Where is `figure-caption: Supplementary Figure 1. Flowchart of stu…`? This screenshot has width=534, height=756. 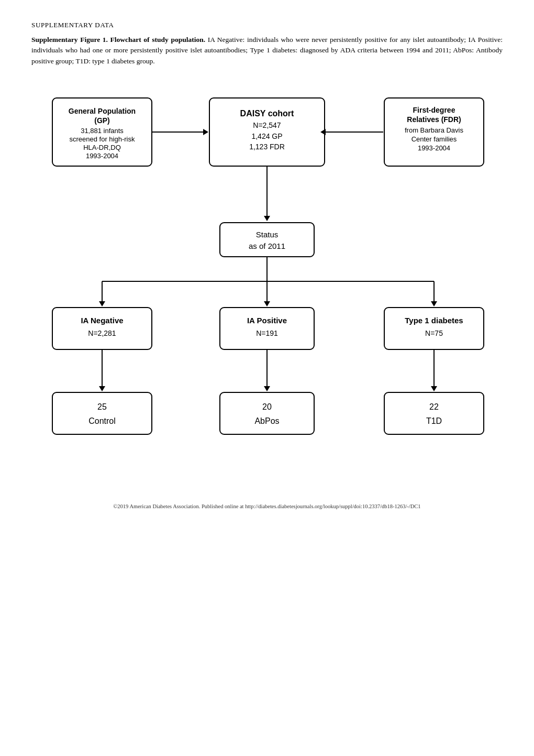
figure-caption: Supplementary Figure 1. Flowchart of stu… is located at coordinates (267, 50).